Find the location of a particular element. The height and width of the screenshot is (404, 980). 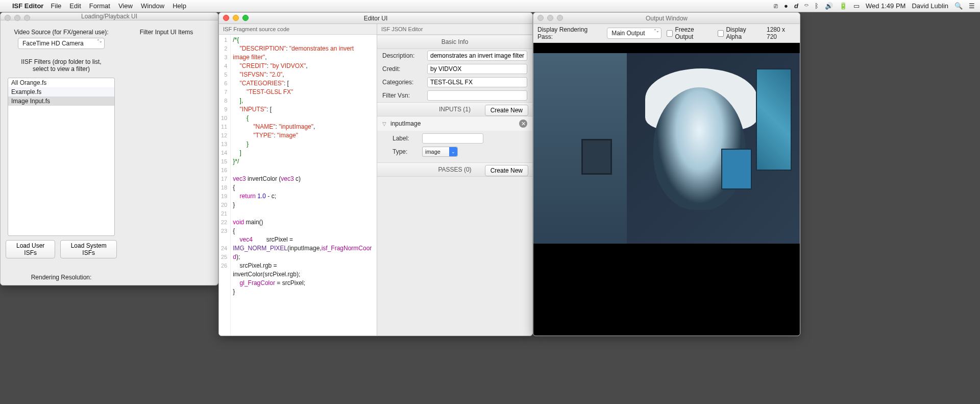

input-label-label: Label: is located at coordinates (405, 138).